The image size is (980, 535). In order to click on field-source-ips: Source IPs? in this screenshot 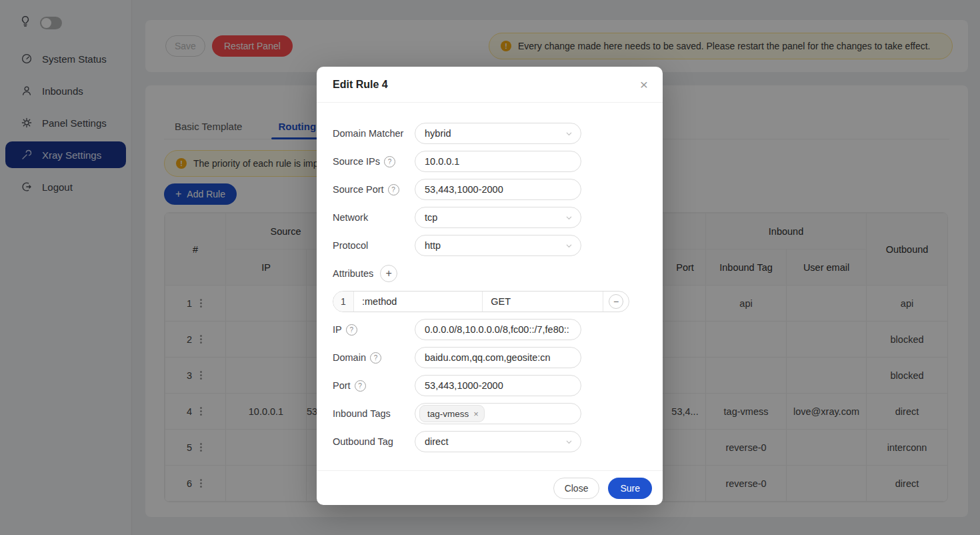, I will do `click(489, 161)`.